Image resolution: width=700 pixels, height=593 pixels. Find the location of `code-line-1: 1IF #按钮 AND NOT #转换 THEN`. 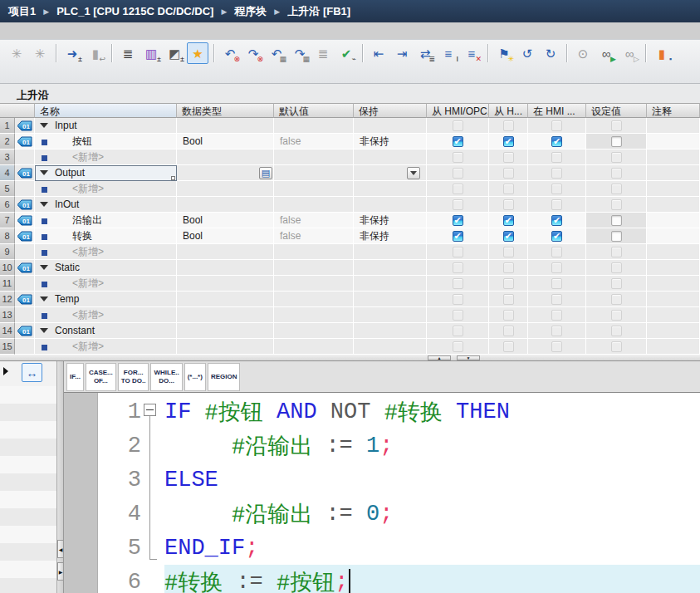

code-line-1: 1IF #按钮 AND NOT #转换 THEN is located at coordinates (399, 412).